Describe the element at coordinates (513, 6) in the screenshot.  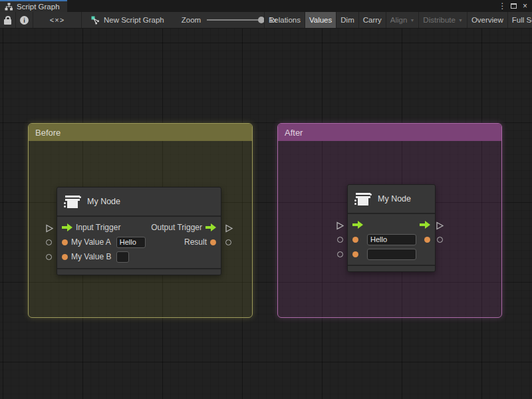
I see `window-controls: ⋮ ×` at that location.